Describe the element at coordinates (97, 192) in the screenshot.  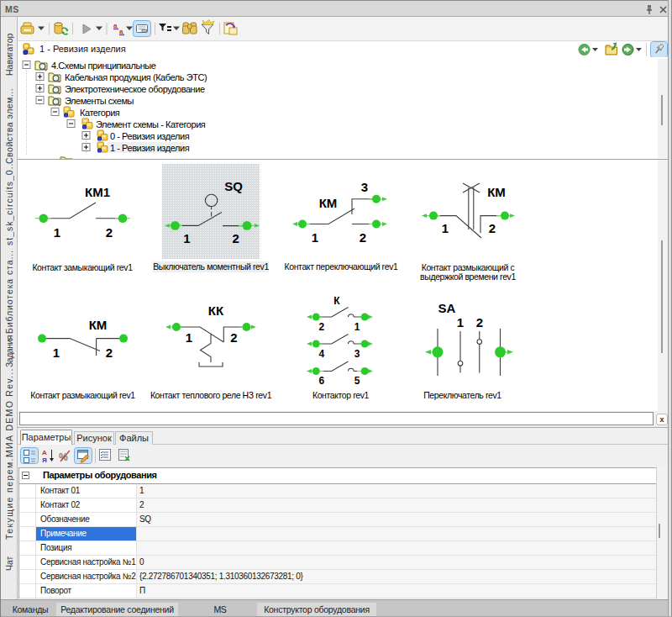
I see `svg-text: КМ1` at that location.